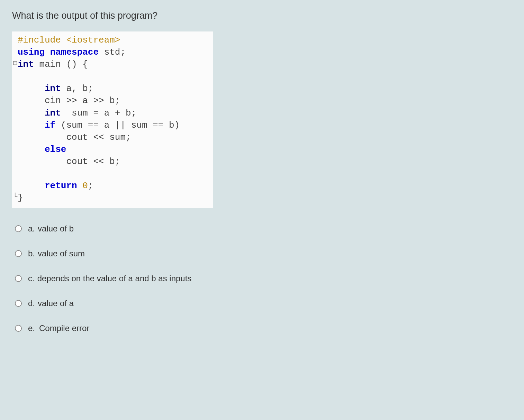 The height and width of the screenshot is (420, 524). I want to click on code-l1: #include <iostream>, so click(69, 40).